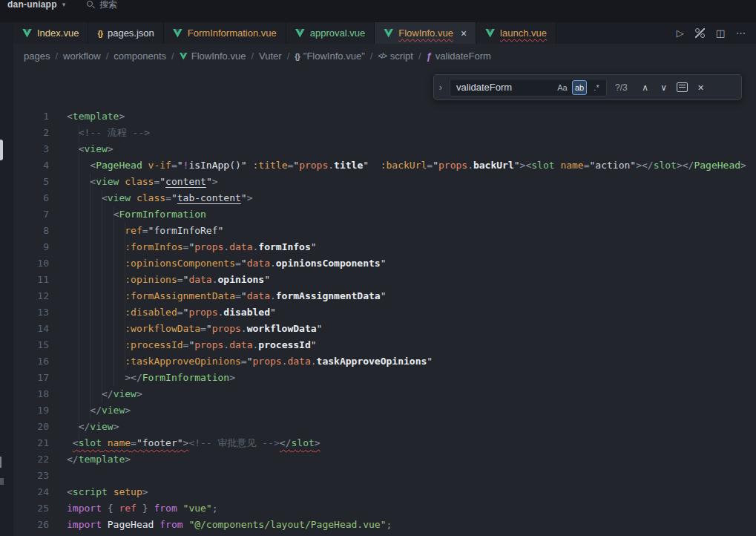 Image resolution: width=756 pixels, height=536 pixels. I want to click on code-line: 9 :formInfos="props.data.formInfos", so click(384, 247).